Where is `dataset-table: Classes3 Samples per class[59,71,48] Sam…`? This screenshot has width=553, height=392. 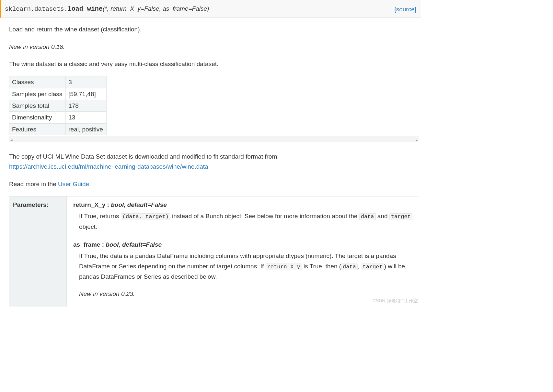 dataset-table: Classes3 Samples per class[59,71,48] Sam… is located at coordinates (58, 106).